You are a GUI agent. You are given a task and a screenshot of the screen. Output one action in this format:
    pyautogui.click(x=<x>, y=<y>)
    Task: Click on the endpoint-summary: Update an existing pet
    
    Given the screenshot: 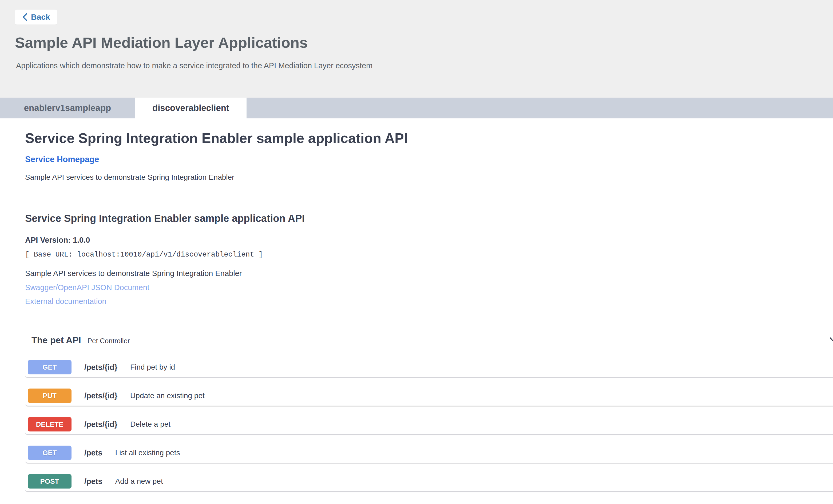 What is the action you would take?
    pyautogui.click(x=167, y=396)
    